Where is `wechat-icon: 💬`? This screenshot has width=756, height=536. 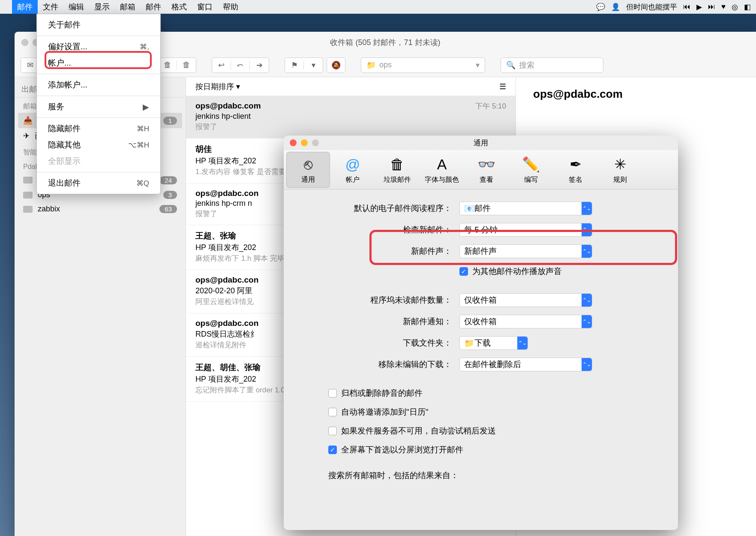
wechat-icon: 💬 is located at coordinates (601, 7).